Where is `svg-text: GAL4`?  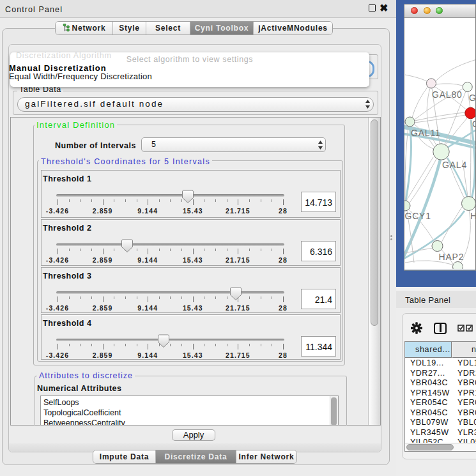 svg-text: GAL4 is located at coordinates (455, 165).